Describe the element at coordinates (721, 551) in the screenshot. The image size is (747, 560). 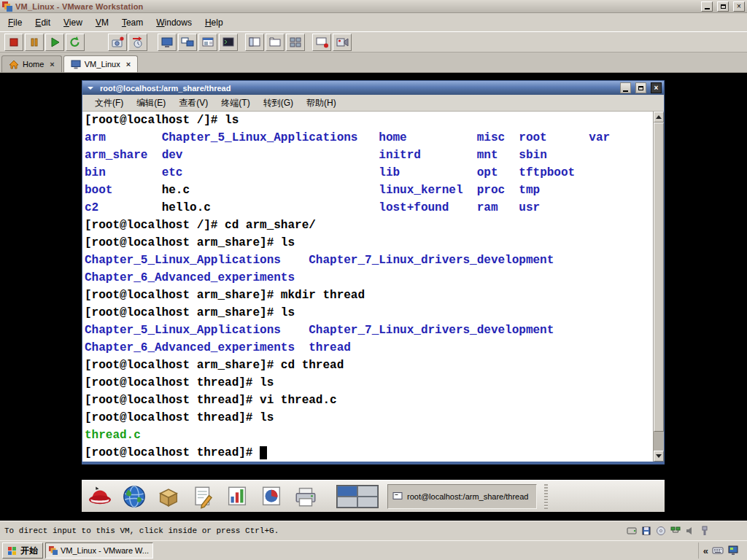
I see `system-tray: «` at that location.